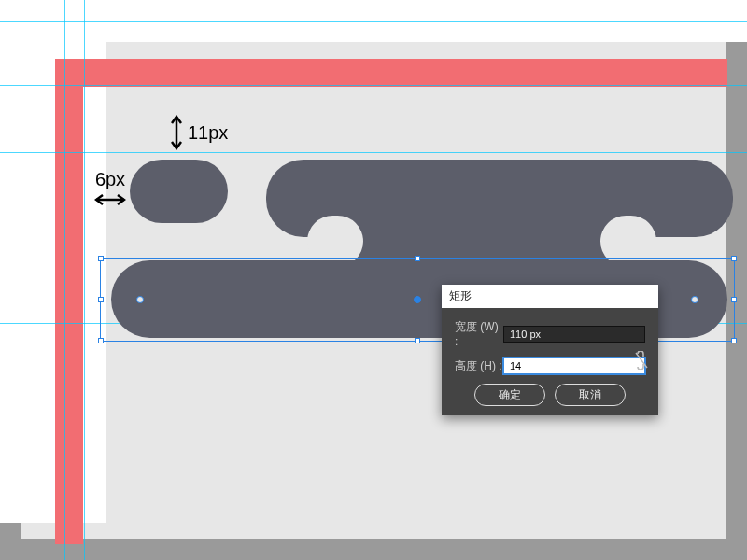 The image size is (747, 560). Describe the element at coordinates (574, 334) in the screenshot. I see `width-input` at that location.